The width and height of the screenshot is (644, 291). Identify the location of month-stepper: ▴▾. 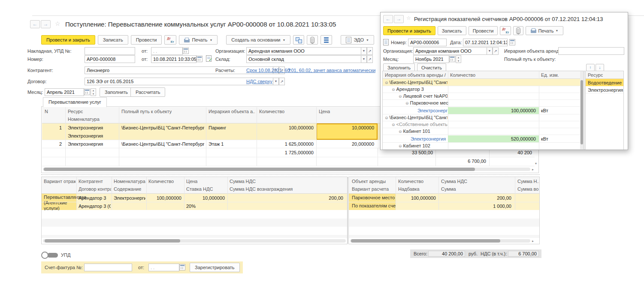
(458, 59).